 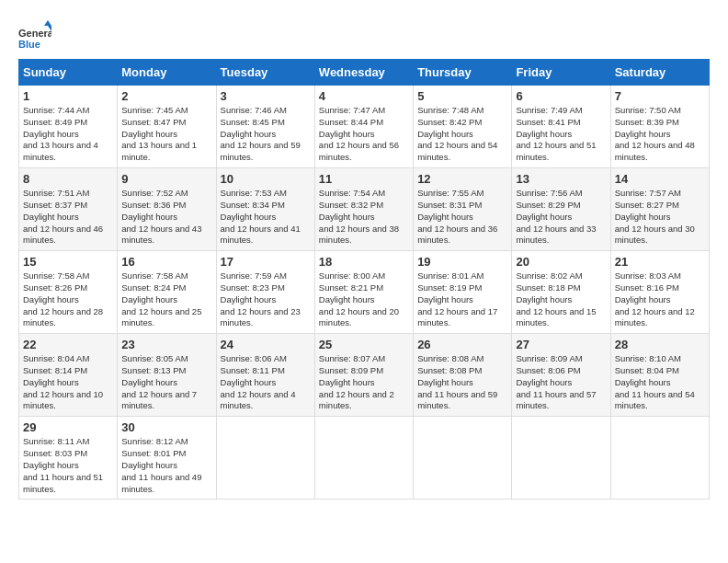 I want to click on calendar-cell: 18 Sunrise: 8:00 AM Sunset: 8:21 PM Dayl…, so click(x=364, y=293).